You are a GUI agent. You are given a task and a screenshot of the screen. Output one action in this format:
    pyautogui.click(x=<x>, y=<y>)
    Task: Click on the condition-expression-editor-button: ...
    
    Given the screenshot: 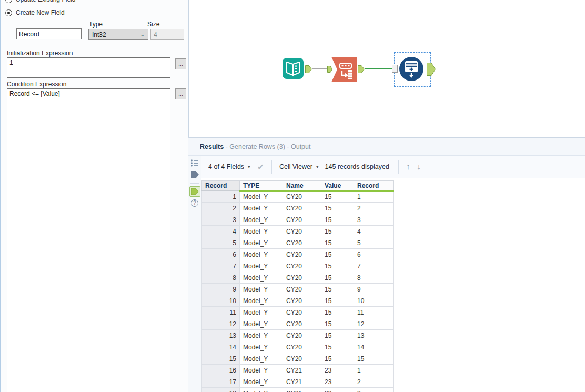 What is the action you would take?
    pyautogui.click(x=181, y=94)
    